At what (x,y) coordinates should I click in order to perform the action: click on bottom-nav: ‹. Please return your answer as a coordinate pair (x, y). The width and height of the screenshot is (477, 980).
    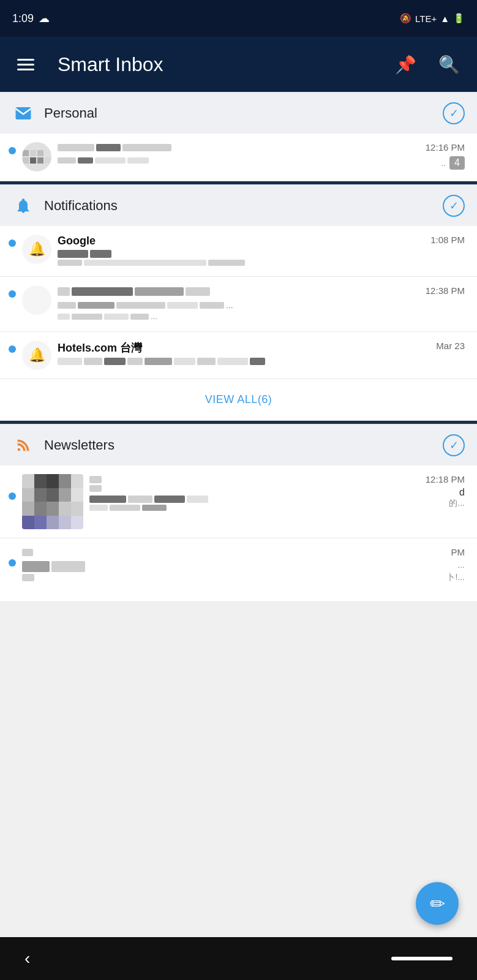
    Looking at the image, I should click on (239, 959).